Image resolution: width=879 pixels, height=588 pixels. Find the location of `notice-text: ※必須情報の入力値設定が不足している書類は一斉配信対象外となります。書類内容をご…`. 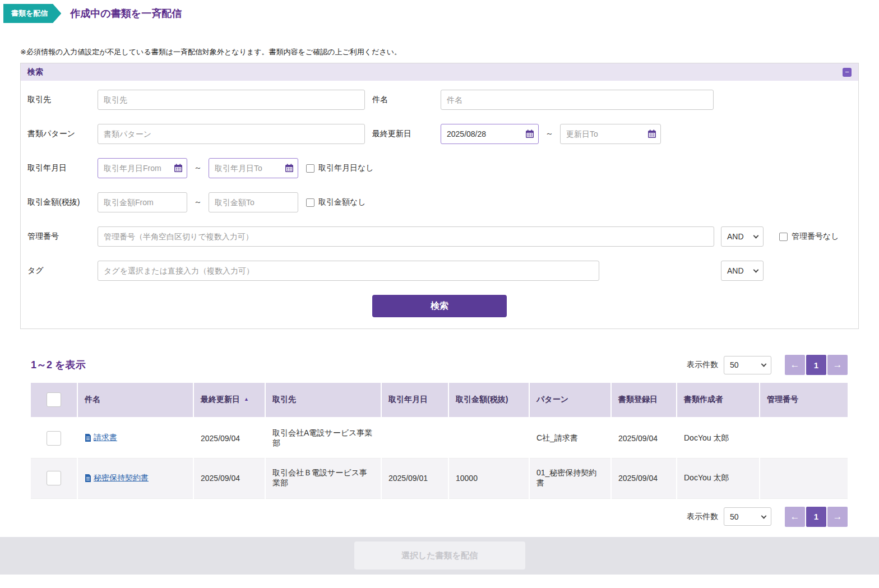

notice-text: ※必須情報の入力値設定が不足している書類は一斉配信対象外となります。書類内容をご… is located at coordinates (450, 52).